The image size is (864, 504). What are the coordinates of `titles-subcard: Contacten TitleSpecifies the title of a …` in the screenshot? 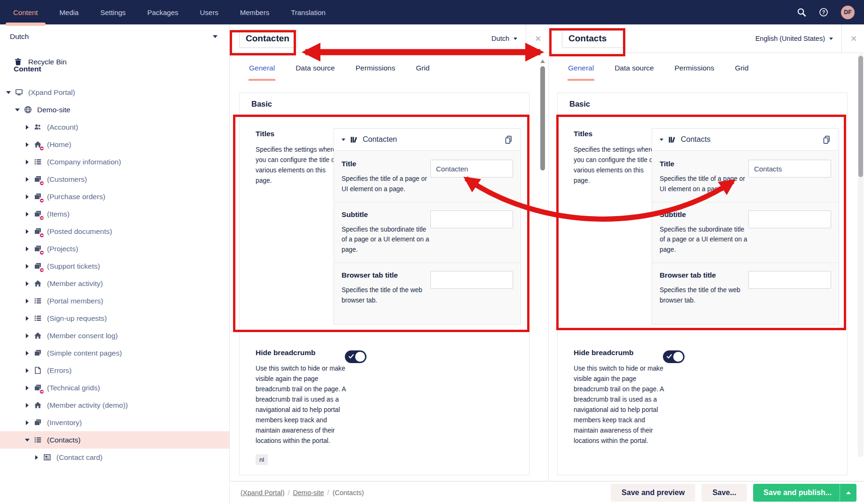 It's located at (428, 226).